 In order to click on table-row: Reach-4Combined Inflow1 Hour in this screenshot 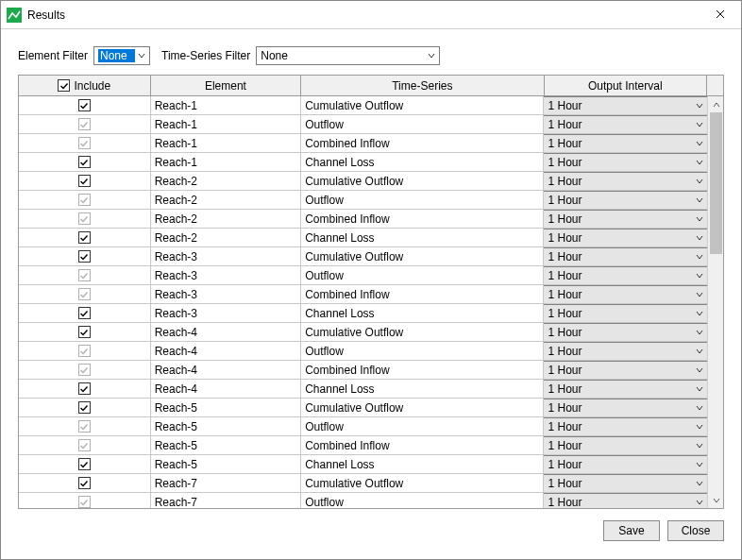, I will do `click(363, 370)`.